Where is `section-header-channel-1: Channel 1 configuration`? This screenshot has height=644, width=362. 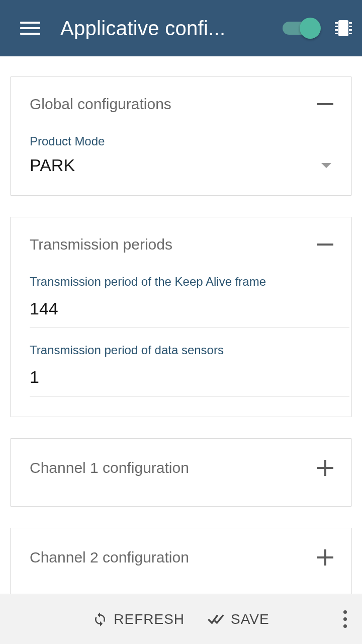 section-header-channel-1: Channel 1 configuration is located at coordinates (181, 472).